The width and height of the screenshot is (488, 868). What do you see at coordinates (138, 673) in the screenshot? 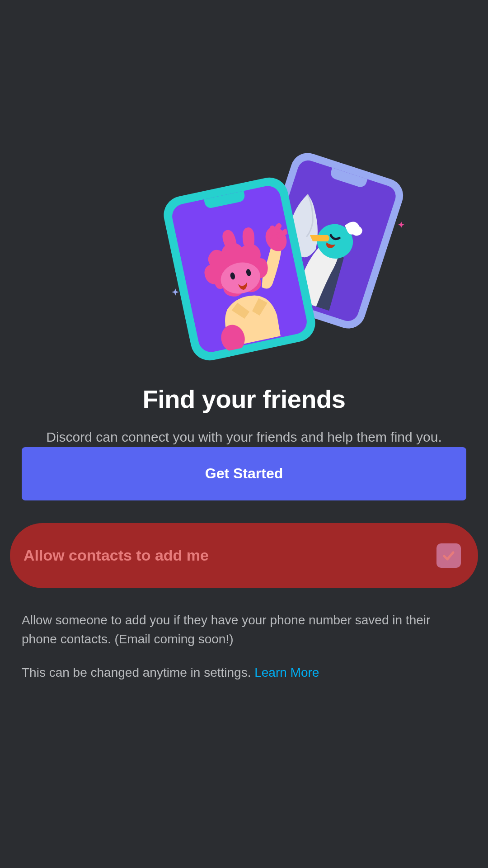
I see `footer-message: This can be changed anytime in settings.` at bounding box center [138, 673].